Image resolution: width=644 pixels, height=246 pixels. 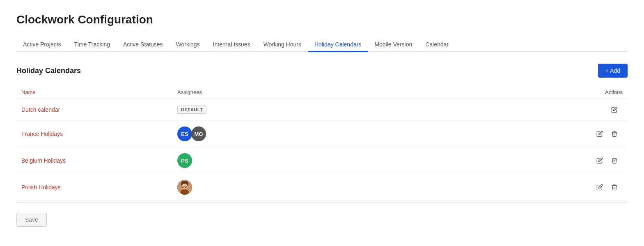 What do you see at coordinates (282, 45) in the screenshot?
I see `tab-working-hours: Working Hours` at bounding box center [282, 45].